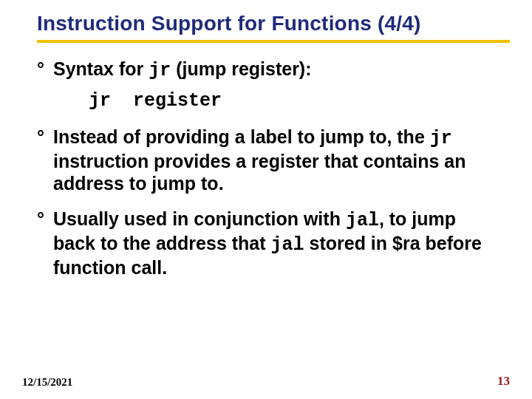 This screenshot has width=532, height=399. I want to click on bullet-3-code1: jal, so click(362, 220).